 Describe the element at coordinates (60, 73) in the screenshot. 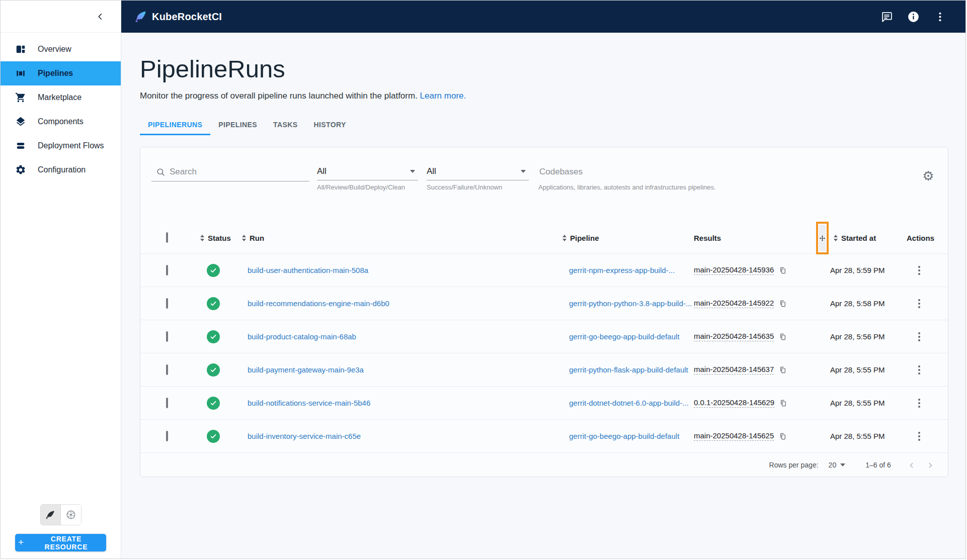

I see `sidebar-item-pipelines: Pipelines` at that location.